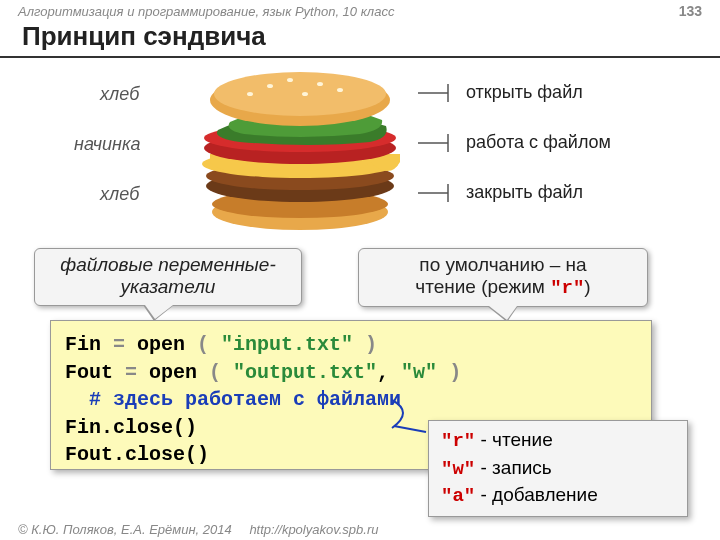  Describe the element at coordinates (538, 142) in the screenshot. I see `work-file-label: работа с файлом` at that location.